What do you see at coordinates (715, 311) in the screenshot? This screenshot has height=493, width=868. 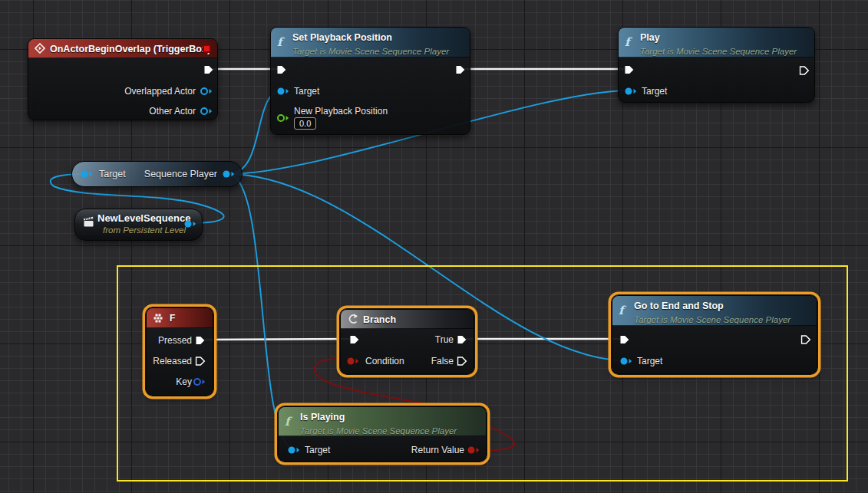 I see `node-header: f Go to End and Stop Target is Movie Sce…` at bounding box center [715, 311].